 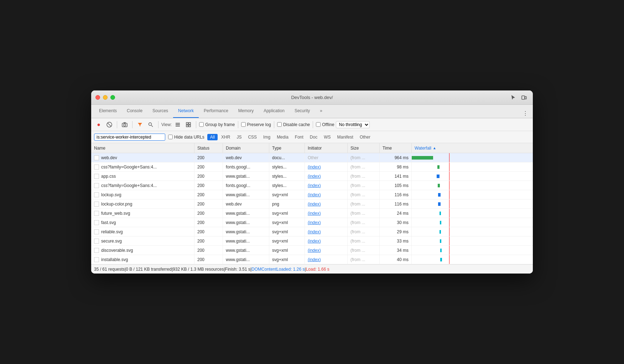 What do you see at coordinates (170, 137) in the screenshot?
I see `hide-data-urls-checkbox` at bounding box center [170, 137].